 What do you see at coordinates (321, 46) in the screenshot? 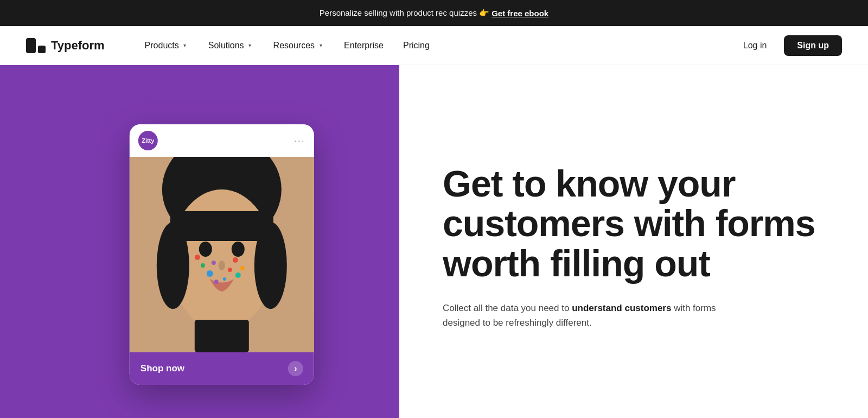
I see `resources-chevron-icon: ▾` at bounding box center [321, 46].